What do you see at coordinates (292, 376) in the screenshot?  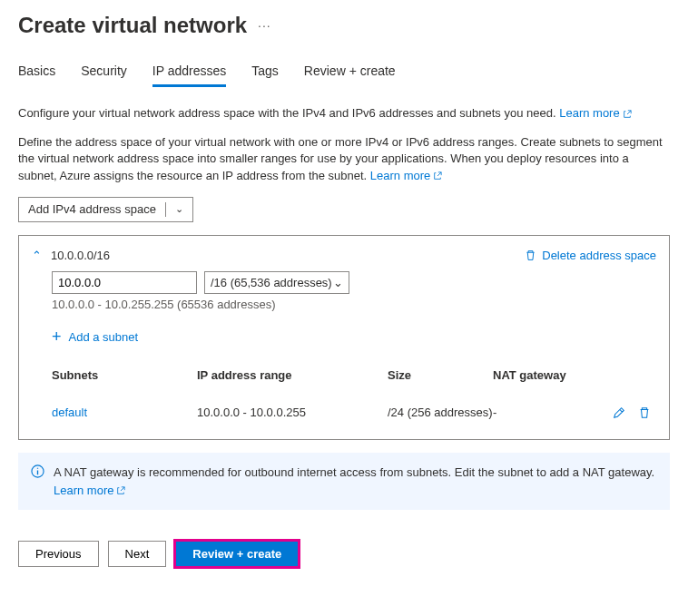 I see `col-header-range: IP address range` at bounding box center [292, 376].